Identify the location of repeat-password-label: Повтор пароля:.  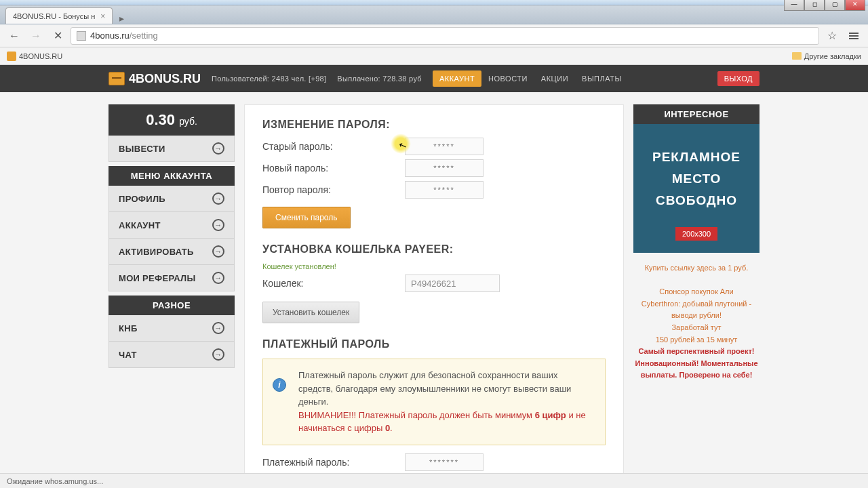
(334, 190).